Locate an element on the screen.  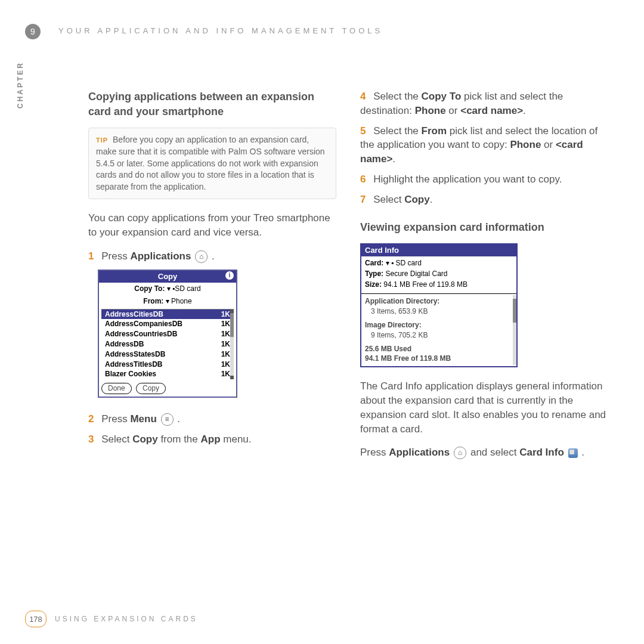
info-icon: i is located at coordinates (230, 275).